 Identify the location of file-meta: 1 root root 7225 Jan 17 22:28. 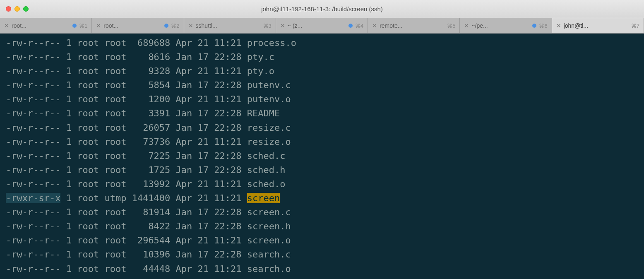
(154, 156).